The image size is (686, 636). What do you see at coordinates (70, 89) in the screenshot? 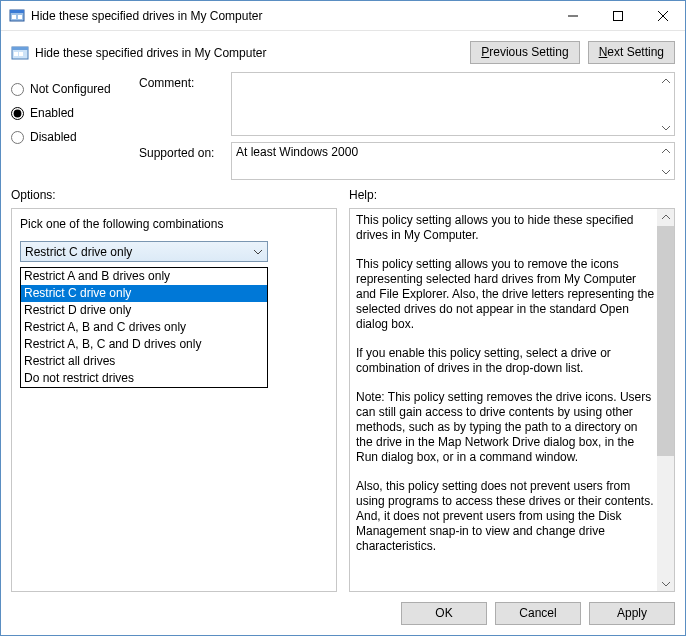
I see `radio-label: Not Configured` at bounding box center [70, 89].